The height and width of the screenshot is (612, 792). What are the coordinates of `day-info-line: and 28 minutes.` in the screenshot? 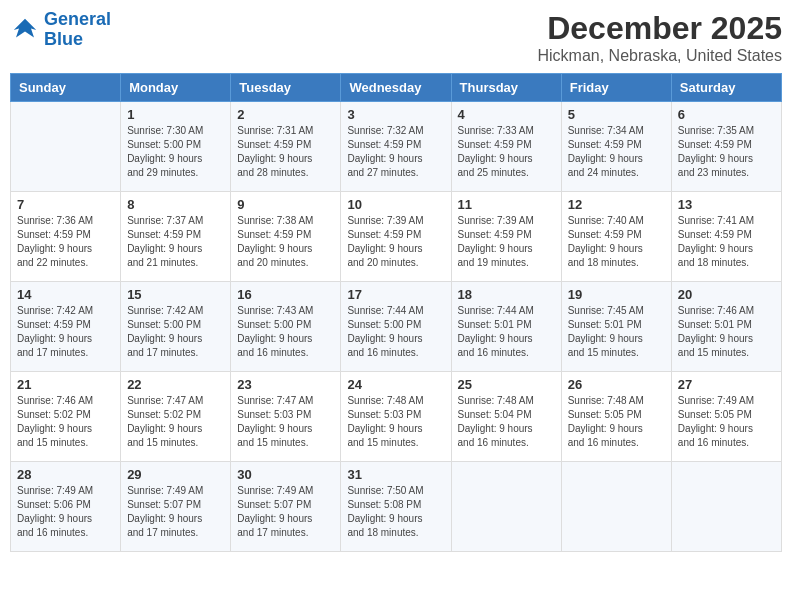 It's located at (286, 173).